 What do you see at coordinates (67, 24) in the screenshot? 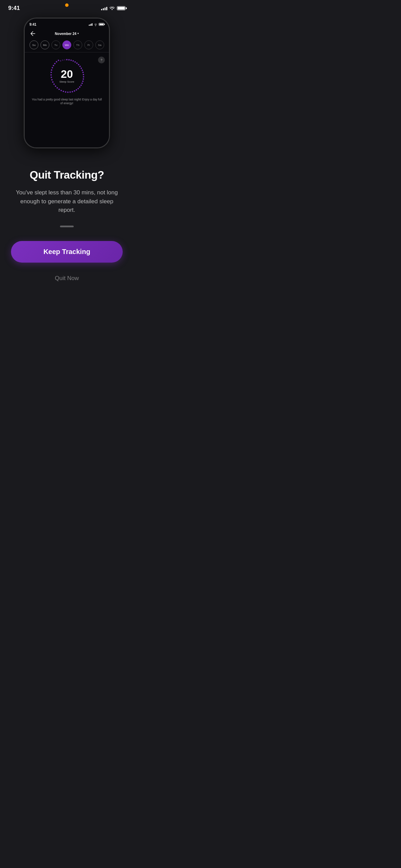
I see `phone-status-bar: 9:41` at bounding box center [67, 24].